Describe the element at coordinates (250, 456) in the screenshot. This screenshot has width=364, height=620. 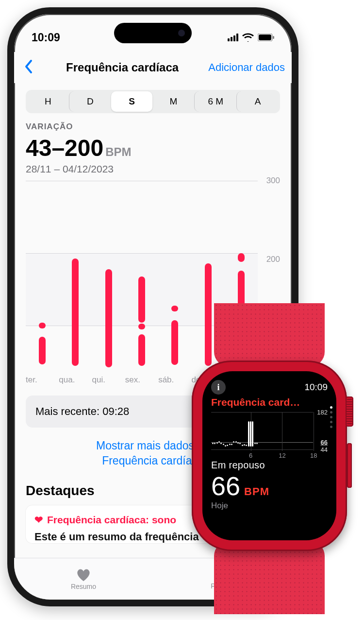
I see `watch-xl-0: 6` at that location.